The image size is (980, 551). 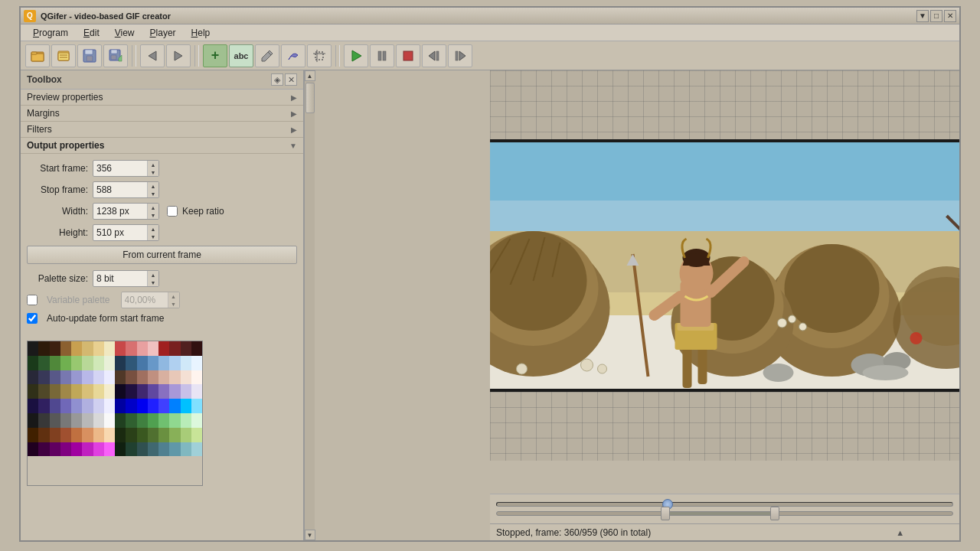 What do you see at coordinates (153, 186) in the screenshot?
I see `stop-frame-up: ▲` at bounding box center [153, 186].